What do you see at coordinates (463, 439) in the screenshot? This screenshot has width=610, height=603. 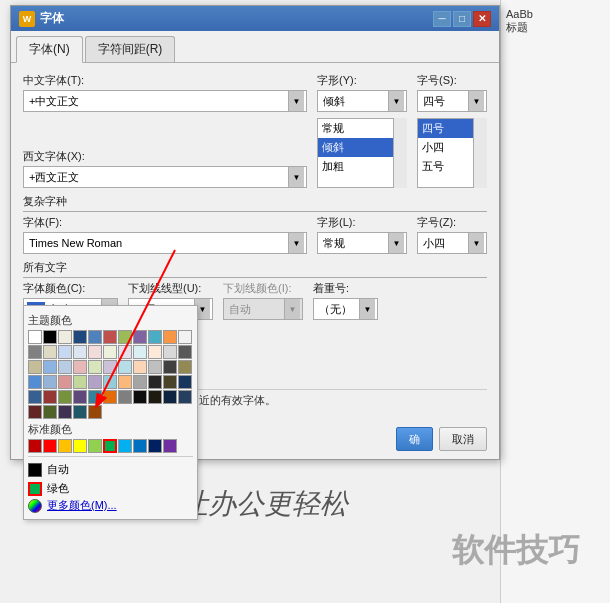 I see `cancel-button: 取消` at bounding box center [463, 439].